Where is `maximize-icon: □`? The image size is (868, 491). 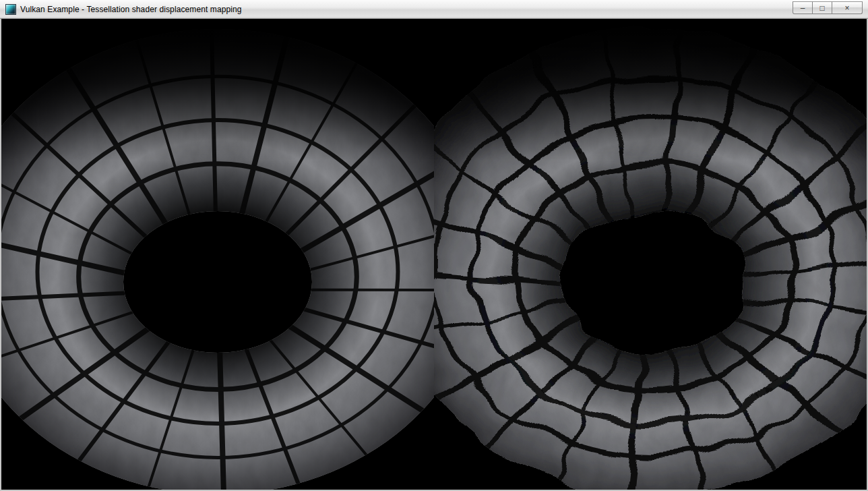
maximize-icon: □ is located at coordinates (822, 8).